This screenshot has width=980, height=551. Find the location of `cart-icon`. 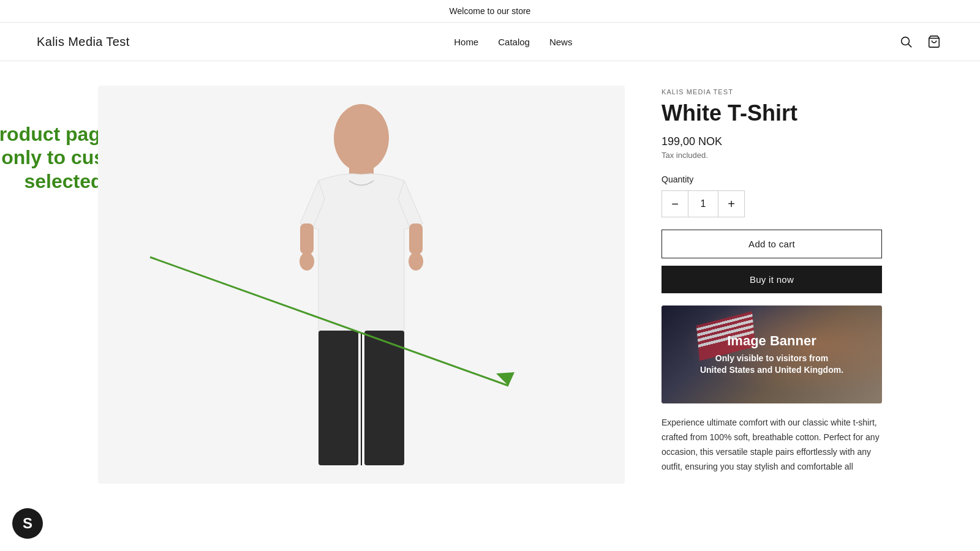

cart-icon is located at coordinates (934, 42).